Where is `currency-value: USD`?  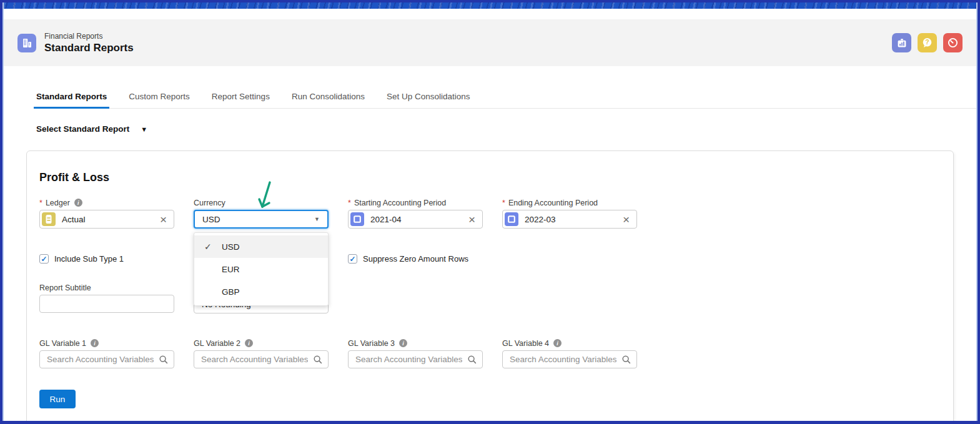 currency-value: USD is located at coordinates (211, 220).